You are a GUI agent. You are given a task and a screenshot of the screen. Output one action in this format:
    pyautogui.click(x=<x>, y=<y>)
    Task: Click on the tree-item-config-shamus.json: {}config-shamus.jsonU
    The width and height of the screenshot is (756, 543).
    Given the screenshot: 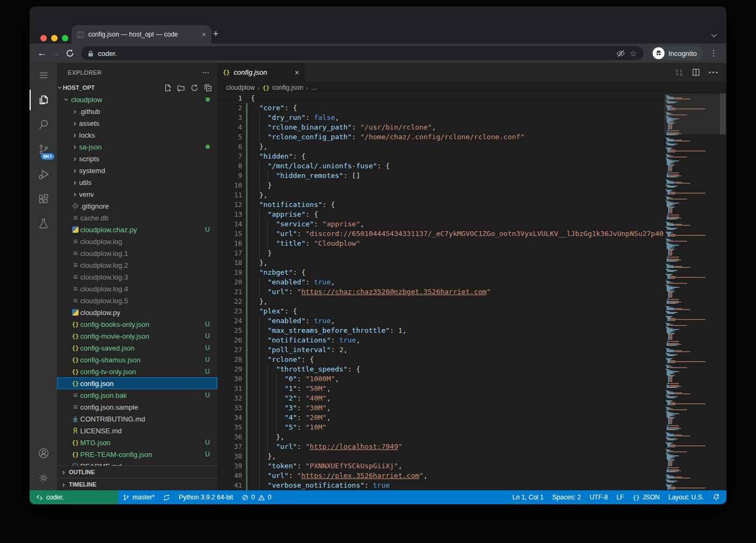 What is the action you would take?
    pyautogui.click(x=137, y=360)
    